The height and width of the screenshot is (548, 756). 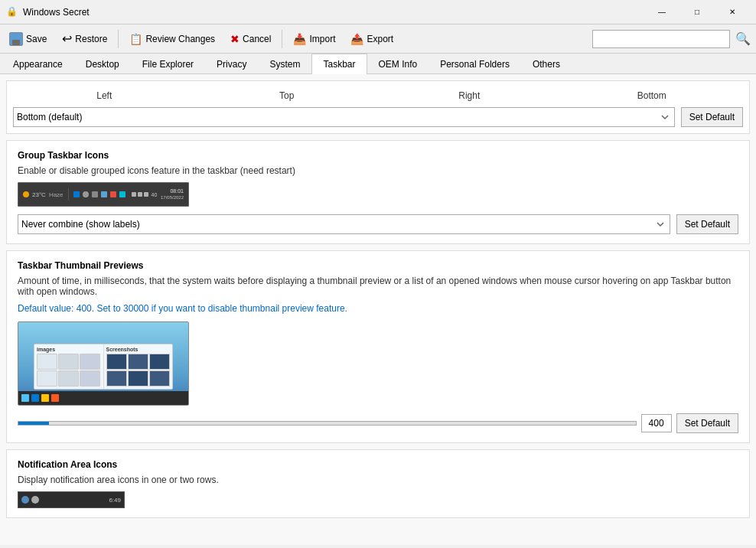 What do you see at coordinates (103, 194) in the screenshot?
I see `taskbar-screenshot: 23°C Haze 40 08:01 17/05/2022` at bounding box center [103, 194].